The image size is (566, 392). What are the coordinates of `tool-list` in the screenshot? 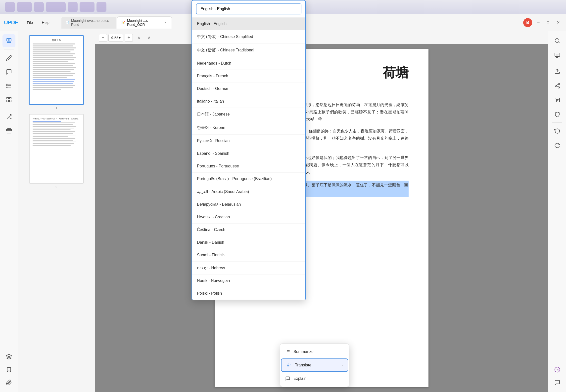 It's located at (9, 86).